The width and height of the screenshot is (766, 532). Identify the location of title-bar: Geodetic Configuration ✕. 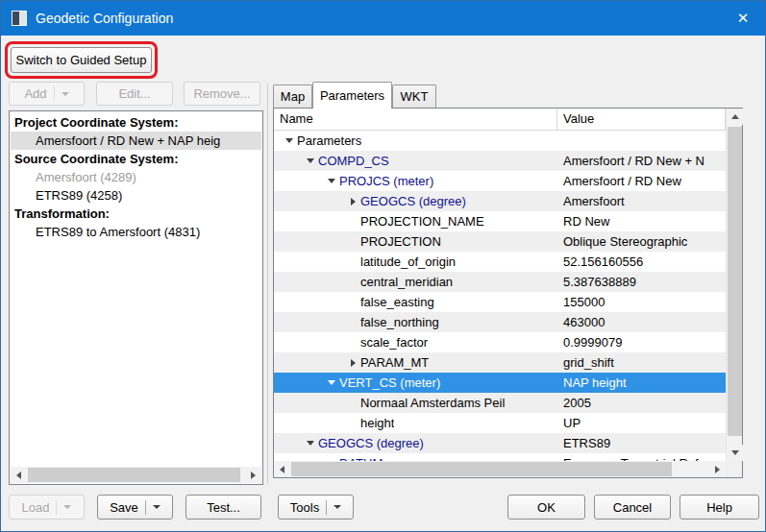
(383, 18).